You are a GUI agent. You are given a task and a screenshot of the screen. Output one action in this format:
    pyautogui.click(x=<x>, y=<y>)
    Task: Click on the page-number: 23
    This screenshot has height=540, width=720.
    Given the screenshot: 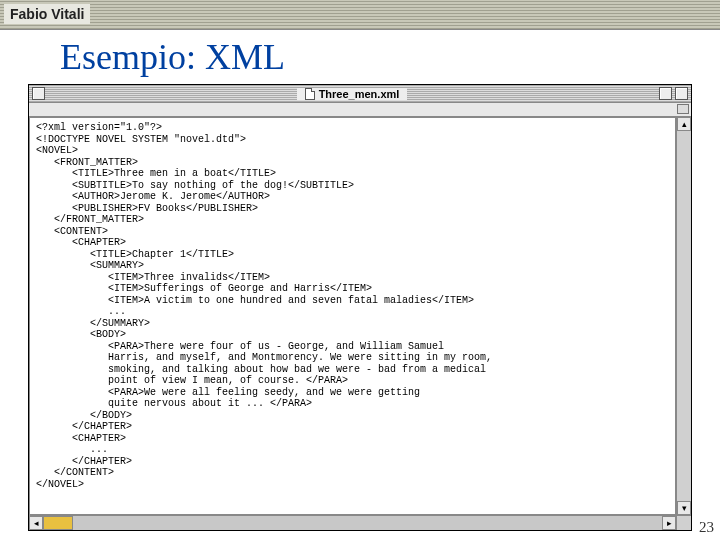 What is the action you would take?
    pyautogui.click(x=706, y=528)
    